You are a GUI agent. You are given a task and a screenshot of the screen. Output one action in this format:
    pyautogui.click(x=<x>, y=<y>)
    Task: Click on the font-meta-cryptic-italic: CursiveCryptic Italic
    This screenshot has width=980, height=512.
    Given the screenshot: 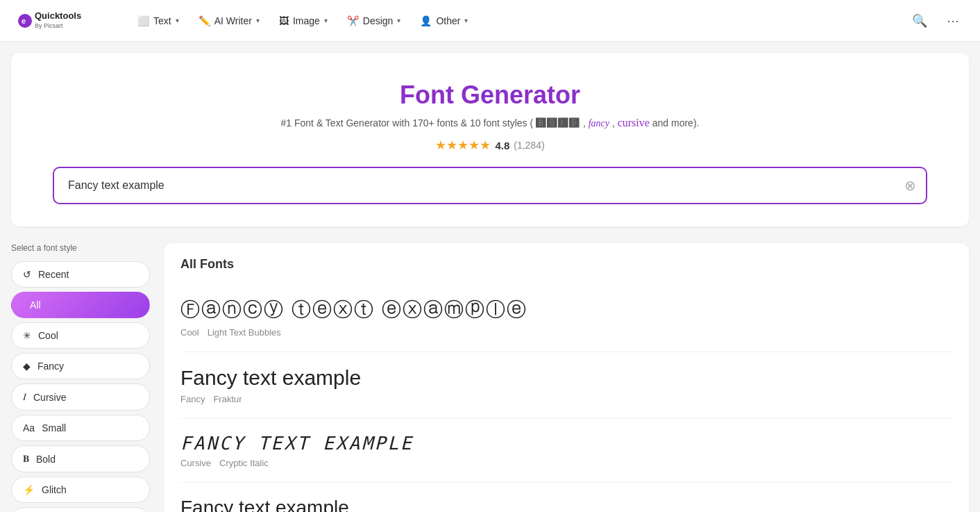 What is the action you would take?
    pyautogui.click(x=566, y=463)
    